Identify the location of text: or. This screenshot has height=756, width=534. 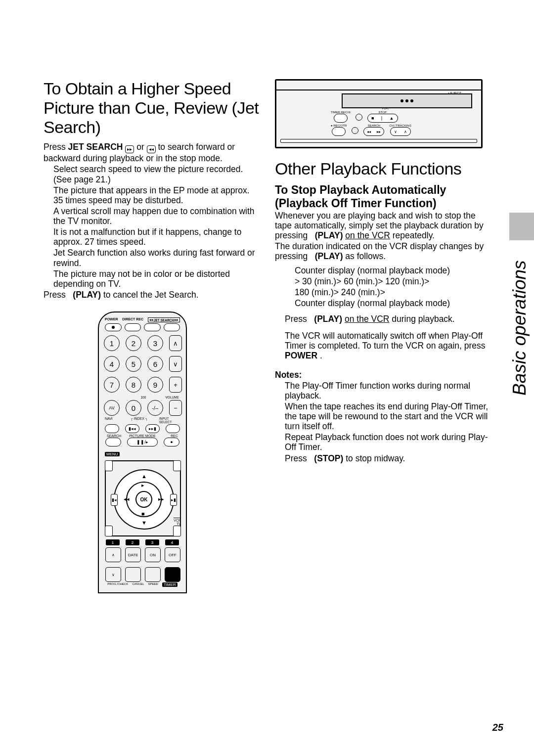
(140, 147).